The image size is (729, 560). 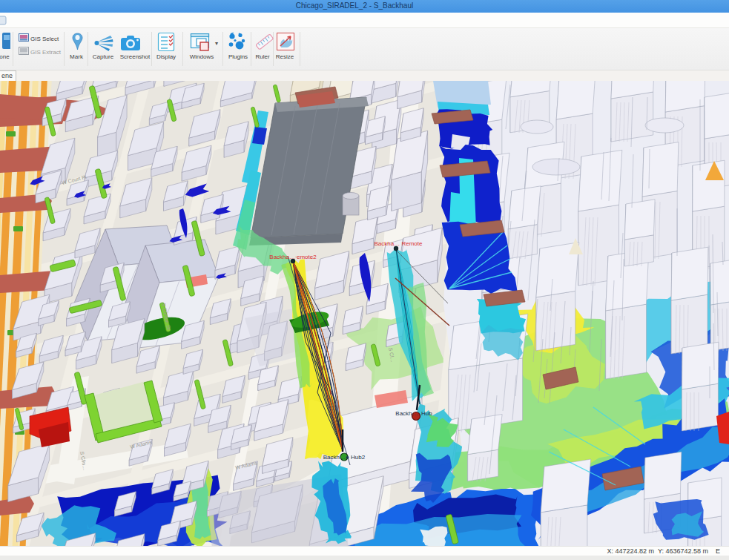 What do you see at coordinates (293, 257) in the screenshot?
I see `svg-text: Backha…⸱emote2` at bounding box center [293, 257].